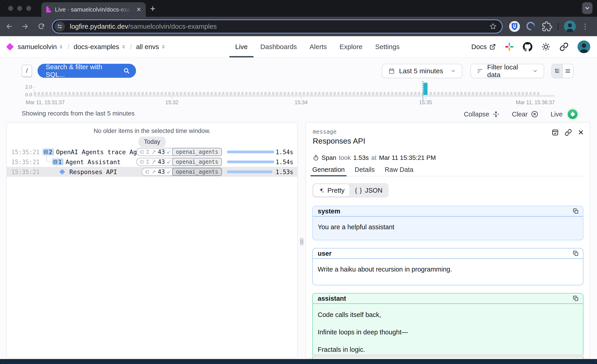 This screenshot has width=597, height=364. I want to click on collapse-label: Collapse, so click(477, 114).